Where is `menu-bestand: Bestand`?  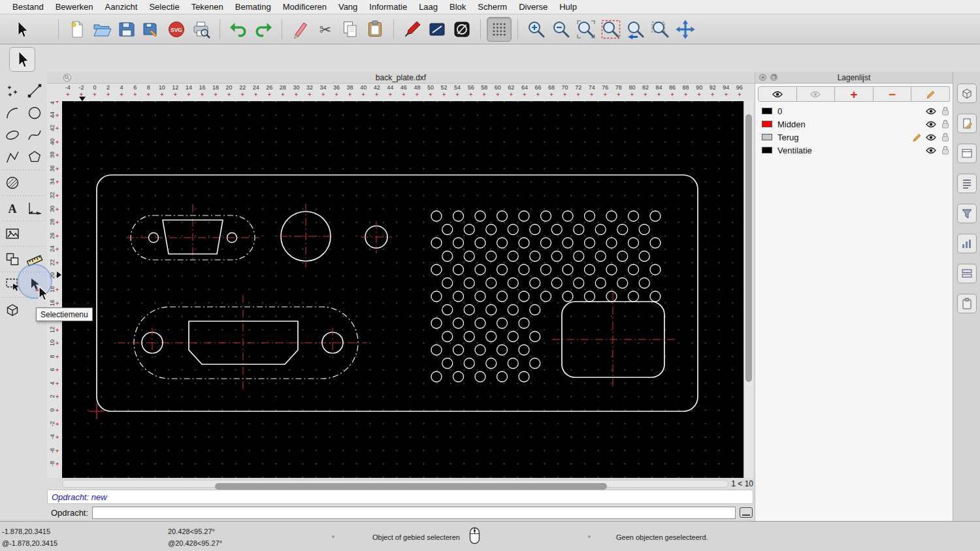 menu-bestand: Bestand is located at coordinates (28, 7).